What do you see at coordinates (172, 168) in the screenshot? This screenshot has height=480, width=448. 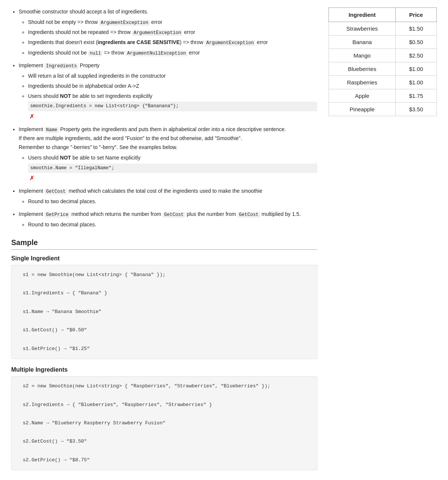 I see `code-name-set: smoothie.Name = "IllegalName";` at bounding box center [172, 168].